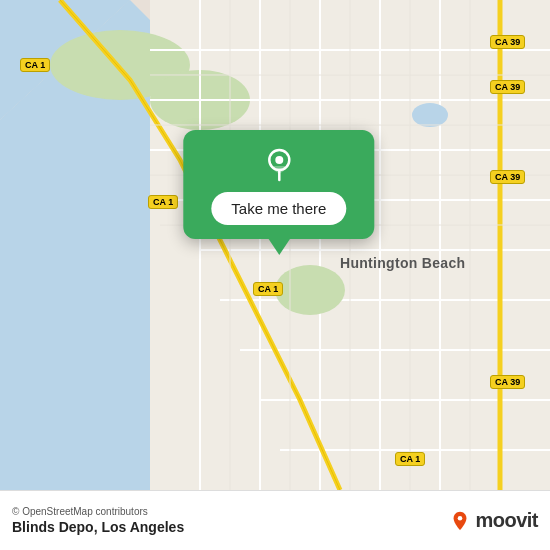  I want to click on location-pin-icon, so click(279, 164).